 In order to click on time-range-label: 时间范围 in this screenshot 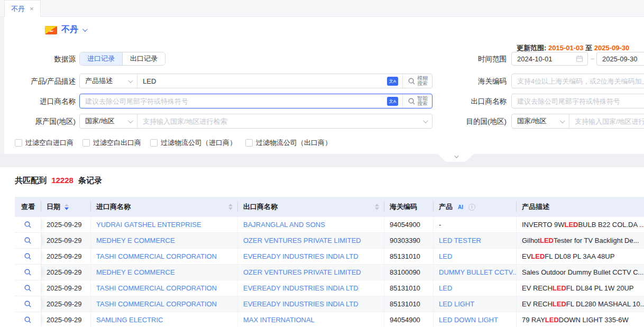, I will do `click(454, 59)`.